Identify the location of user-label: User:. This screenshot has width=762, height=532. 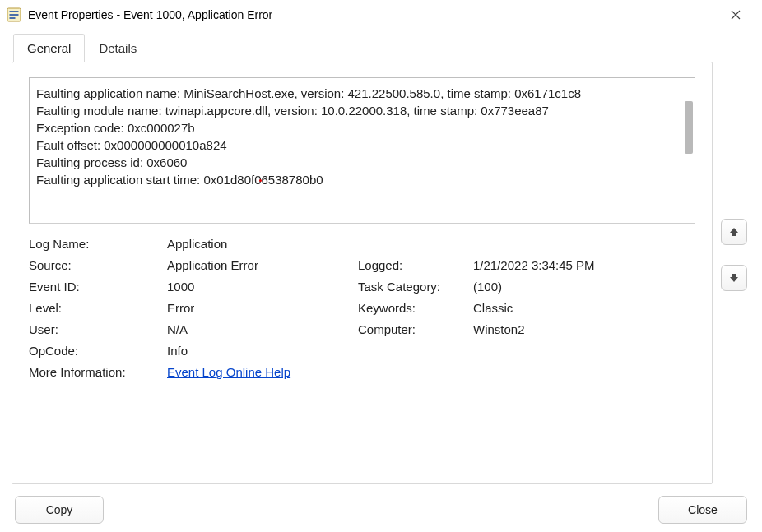
(98, 329).